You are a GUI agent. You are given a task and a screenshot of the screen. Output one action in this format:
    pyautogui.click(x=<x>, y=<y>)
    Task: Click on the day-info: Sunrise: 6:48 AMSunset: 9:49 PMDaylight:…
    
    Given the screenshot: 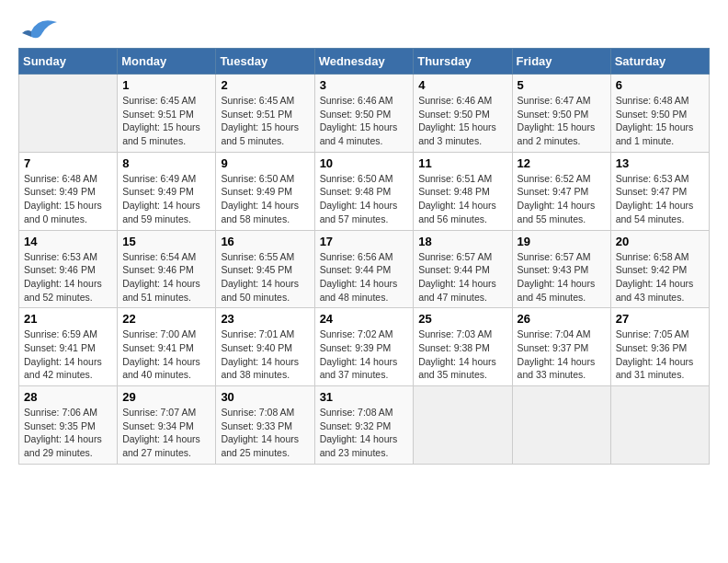 What is the action you would take?
    pyautogui.click(x=68, y=199)
    